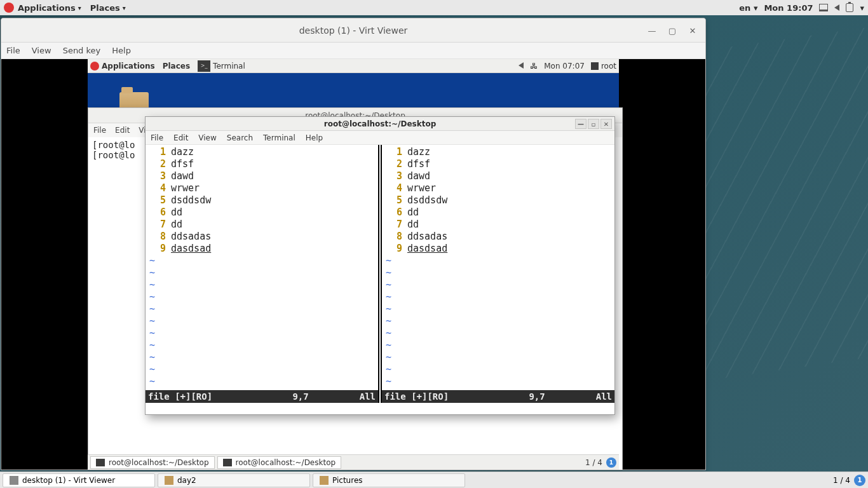  Describe the element at coordinates (353, 51) in the screenshot. I see `virt-viewer-menubar: File View Send key Help` at that location.